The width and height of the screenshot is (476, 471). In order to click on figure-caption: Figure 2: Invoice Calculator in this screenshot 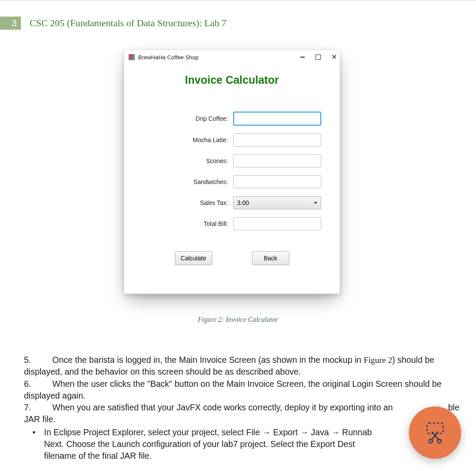, I will do `click(238, 320)`.